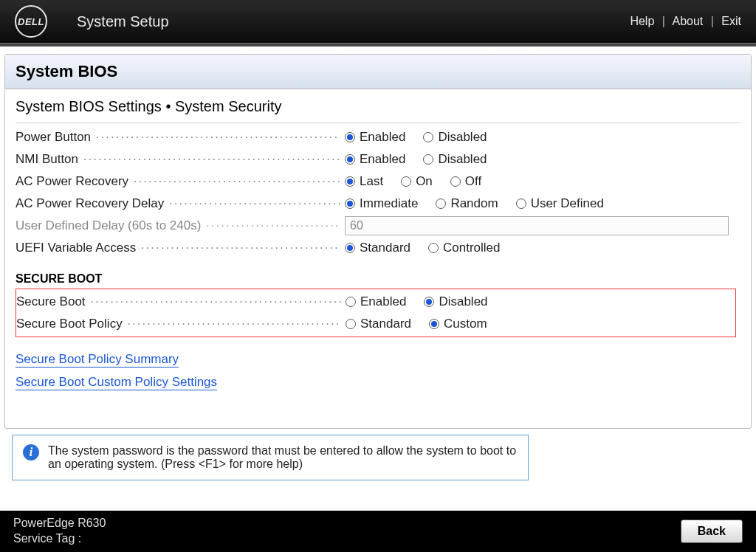 The height and width of the screenshot is (552, 756). I want to click on label-nmi-button: NMI Button, so click(178, 159).